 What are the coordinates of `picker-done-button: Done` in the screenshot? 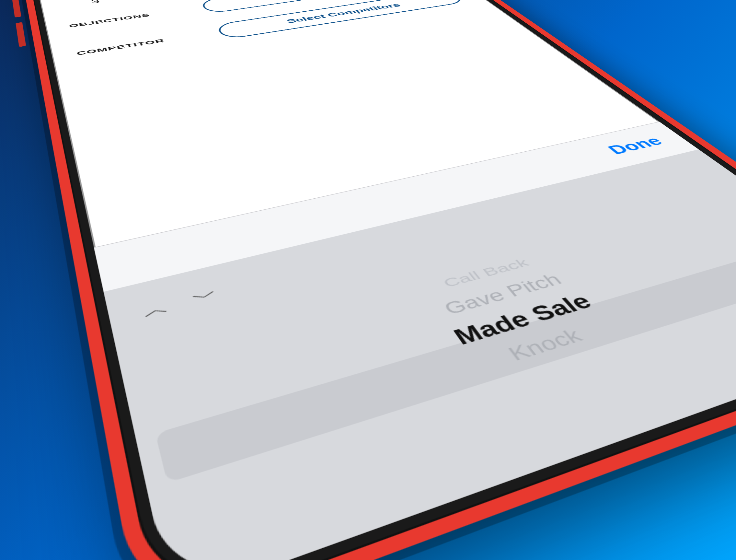 It's located at (635, 146).